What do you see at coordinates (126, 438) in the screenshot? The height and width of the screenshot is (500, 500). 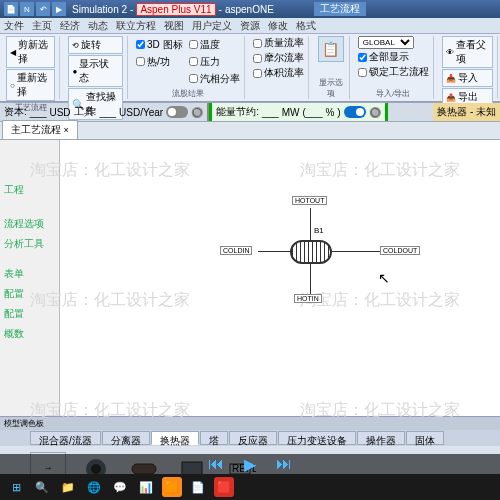 I see `palette-tab: 分离器` at bounding box center [126, 438].